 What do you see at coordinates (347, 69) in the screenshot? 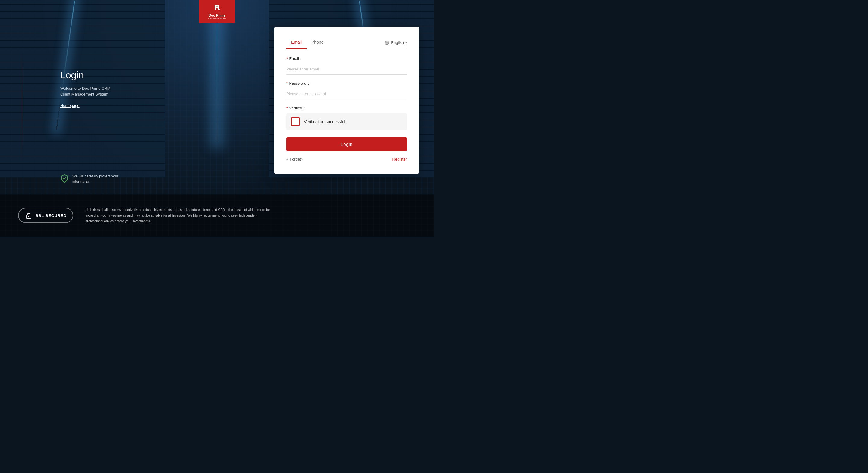
I see `email-input` at bounding box center [347, 69].